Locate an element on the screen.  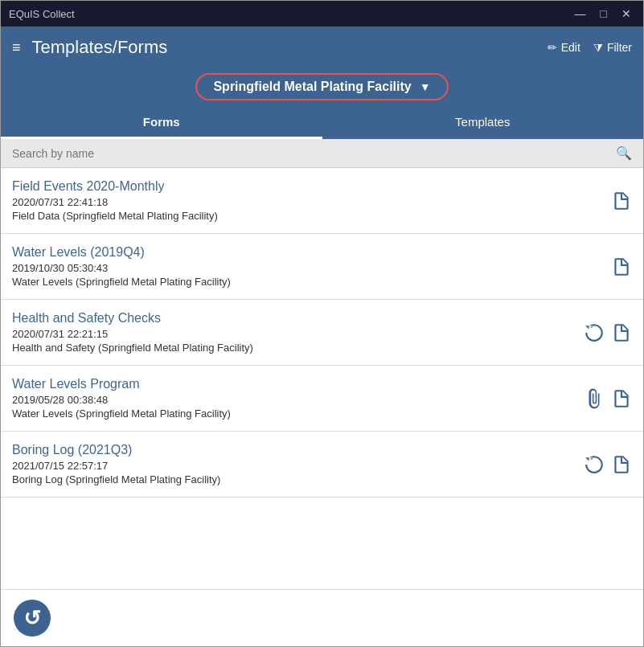
tab-forms: Forms is located at coordinates (162, 123).